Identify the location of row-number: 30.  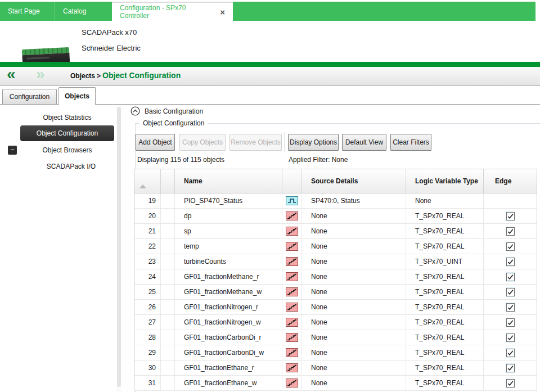
(147, 368).